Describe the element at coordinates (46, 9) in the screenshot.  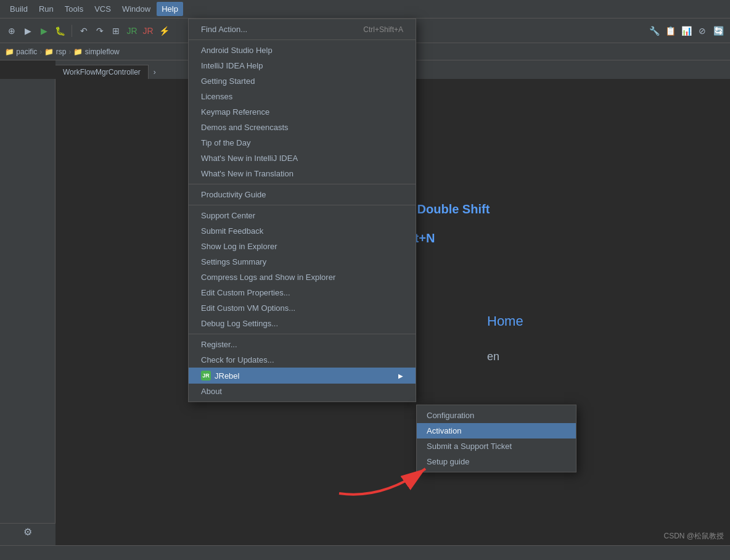
I see `menu-run: Run` at that location.